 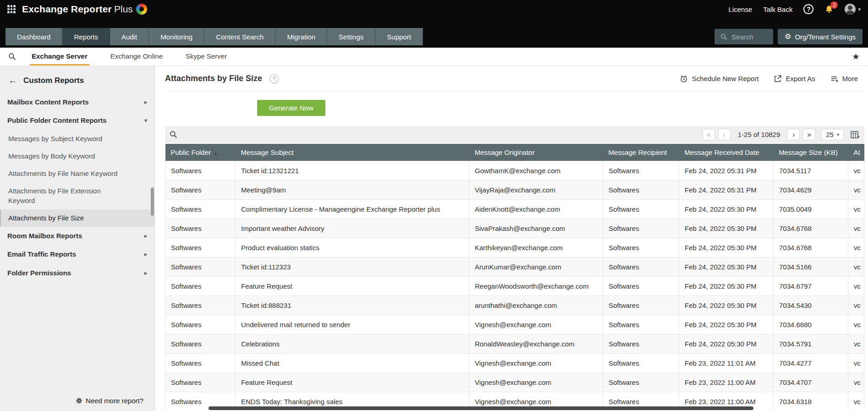 What do you see at coordinates (720, 79) in the screenshot?
I see `schedule-new-report-button: Schedule New Report` at bounding box center [720, 79].